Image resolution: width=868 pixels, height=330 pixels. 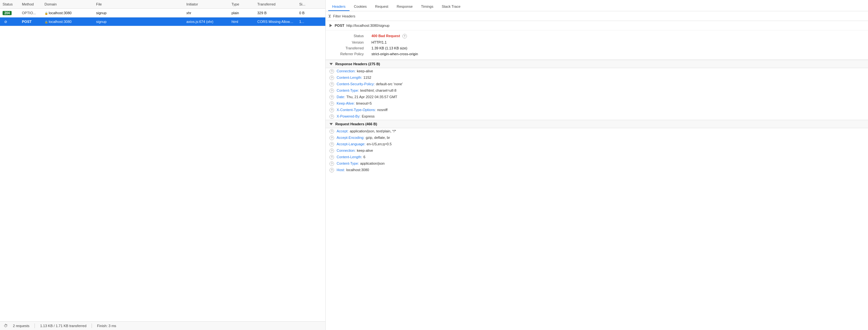 I want to click on header-value: 6, so click(x=364, y=157).